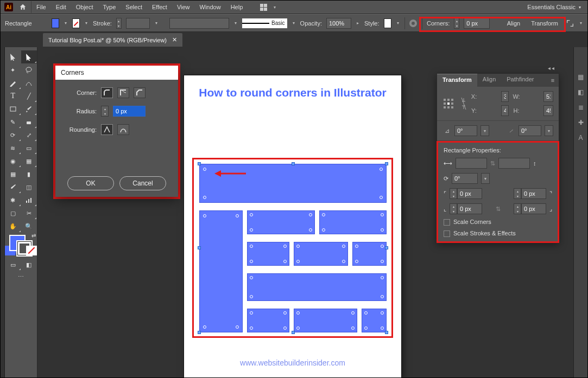 The image size is (588, 378). I want to click on recolor-icon, so click(413, 23).